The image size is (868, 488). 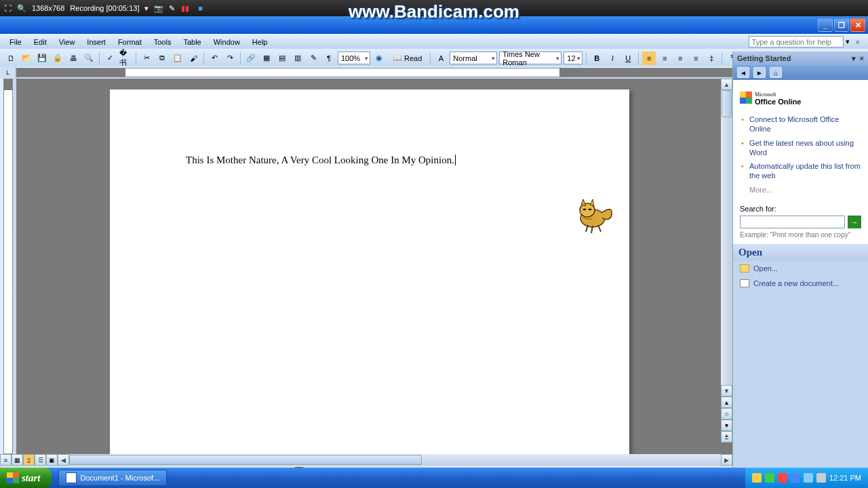 I want to click on justify-icon: ≡, so click(x=696, y=58).